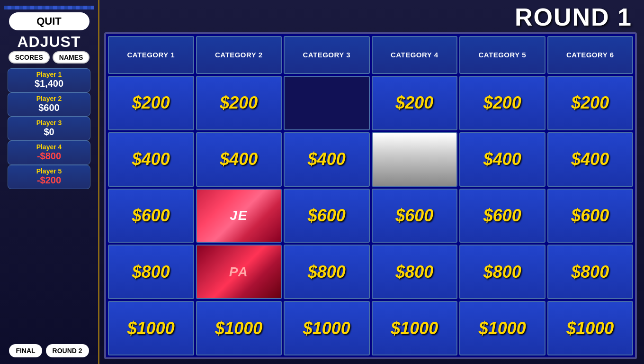 This screenshot has width=644, height=364. I want to click on category-cell-4: CATEGORY 4, so click(415, 55).